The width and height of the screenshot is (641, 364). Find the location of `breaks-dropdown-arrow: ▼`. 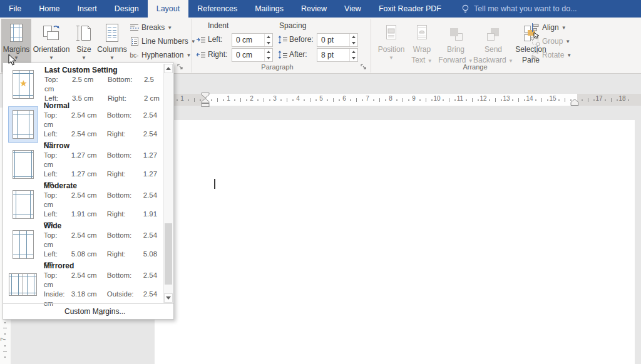

breaks-dropdown-arrow: ▼ is located at coordinates (170, 28).